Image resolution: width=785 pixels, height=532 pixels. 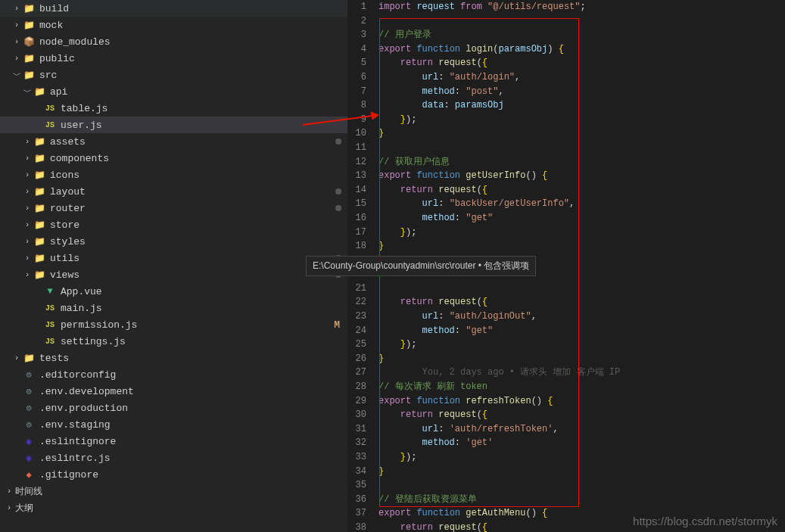 What do you see at coordinates (581, 331) in the screenshot?
I see `code-line-24: method: "get"` at bounding box center [581, 331].